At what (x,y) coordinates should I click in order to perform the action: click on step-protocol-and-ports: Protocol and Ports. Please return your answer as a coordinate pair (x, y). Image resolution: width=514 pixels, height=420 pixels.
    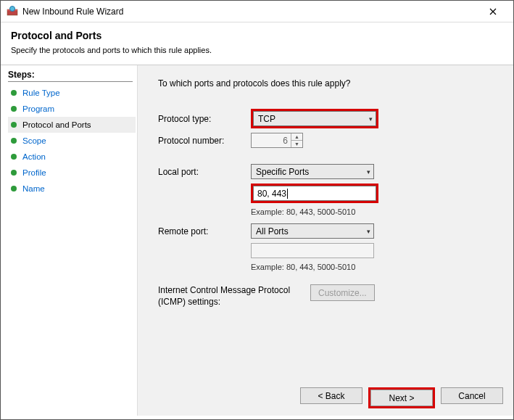
    Looking at the image, I should click on (72, 125).